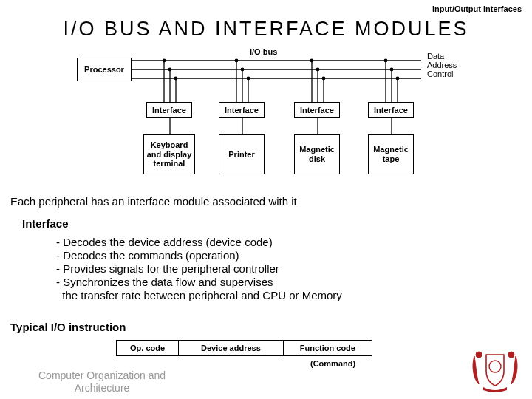 The height and width of the screenshot is (399, 532). What do you see at coordinates (317, 154) in the screenshot?
I see `device-box-2: Magnetic disk` at bounding box center [317, 154].